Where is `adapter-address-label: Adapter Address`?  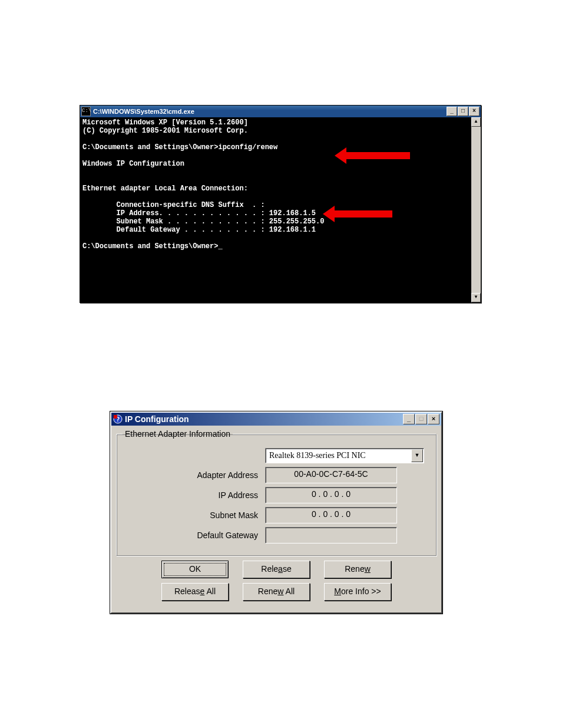
adapter-address-label: Adapter Address is located at coordinates (194, 475).